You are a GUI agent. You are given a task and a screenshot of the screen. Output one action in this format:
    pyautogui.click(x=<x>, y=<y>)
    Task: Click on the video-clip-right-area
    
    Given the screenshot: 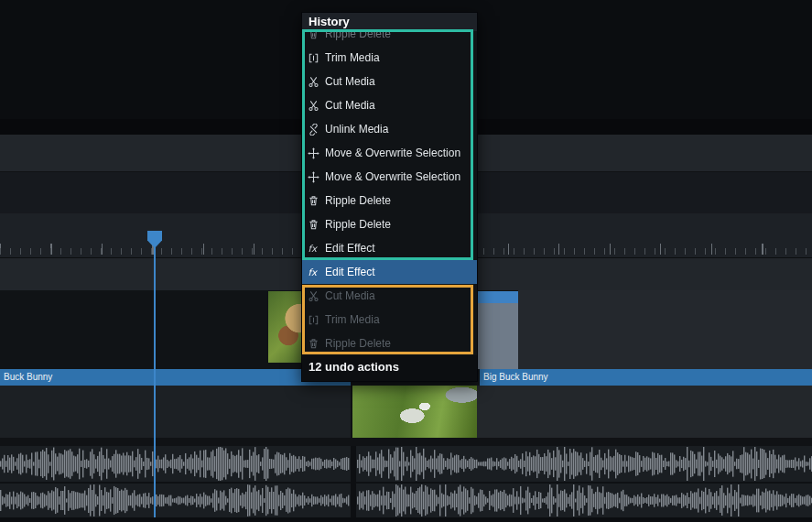 What is the action you would take?
    pyautogui.click(x=665, y=330)
    